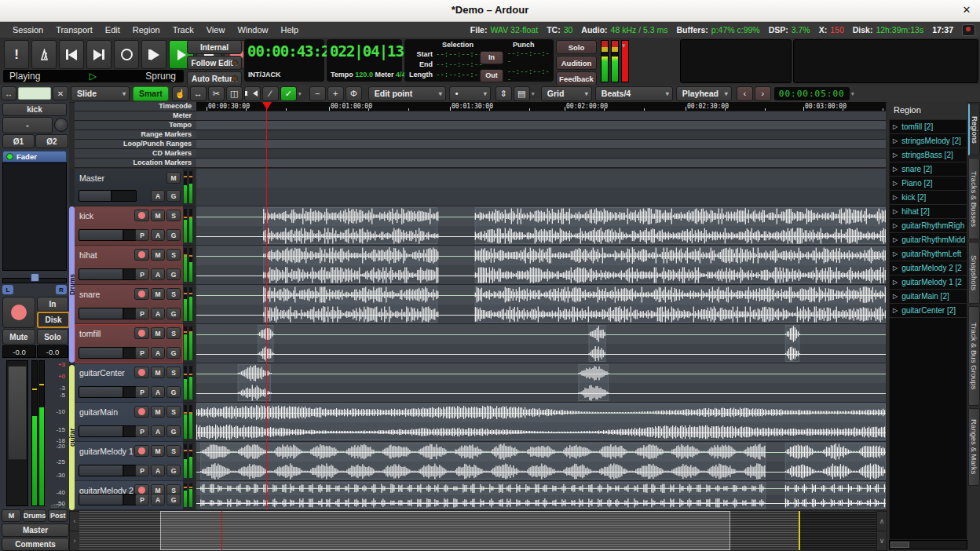  I want to click on region-list-item: ▷stringsBass [2], so click(928, 155).